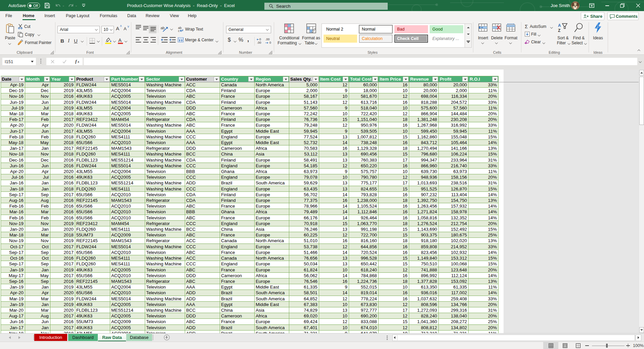 The height and width of the screenshot is (349, 644). What do you see at coordinates (179, 31) in the screenshot?
I see `svg-text: c` at bounding box center [179, 31].